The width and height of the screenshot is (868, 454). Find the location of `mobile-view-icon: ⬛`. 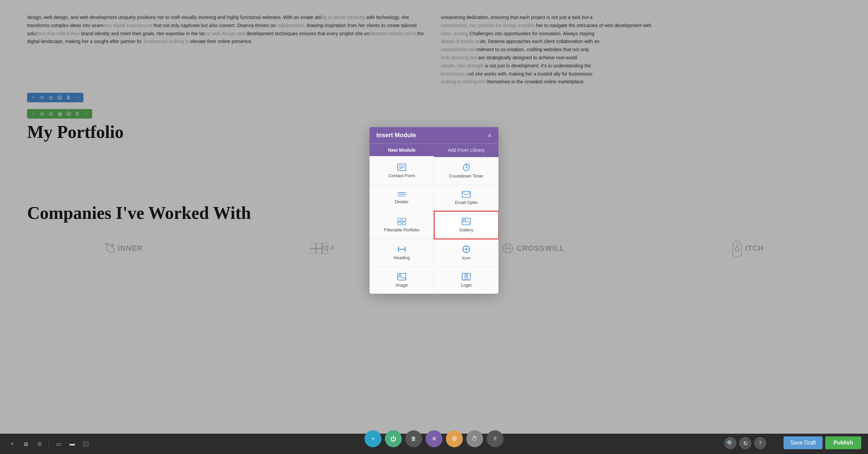

mobile-view-icon: ⬛ is located at coordinates (86, 444).